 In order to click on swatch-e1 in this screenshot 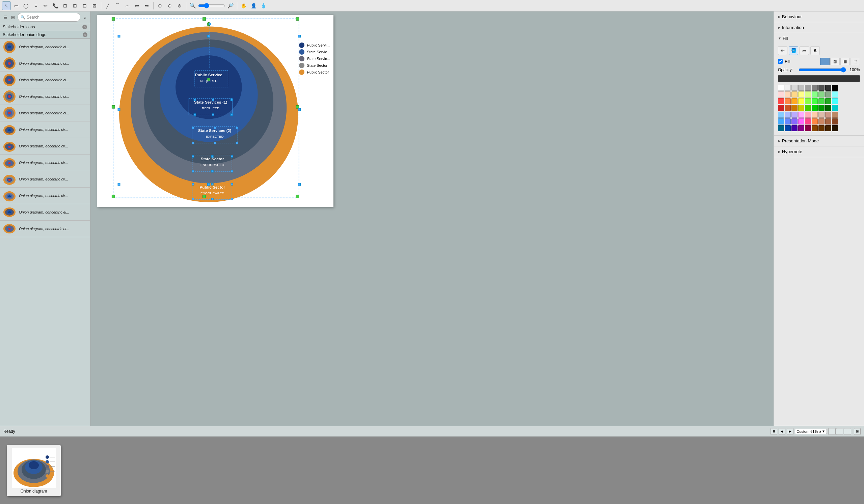, I will do `click(781, 121)`.